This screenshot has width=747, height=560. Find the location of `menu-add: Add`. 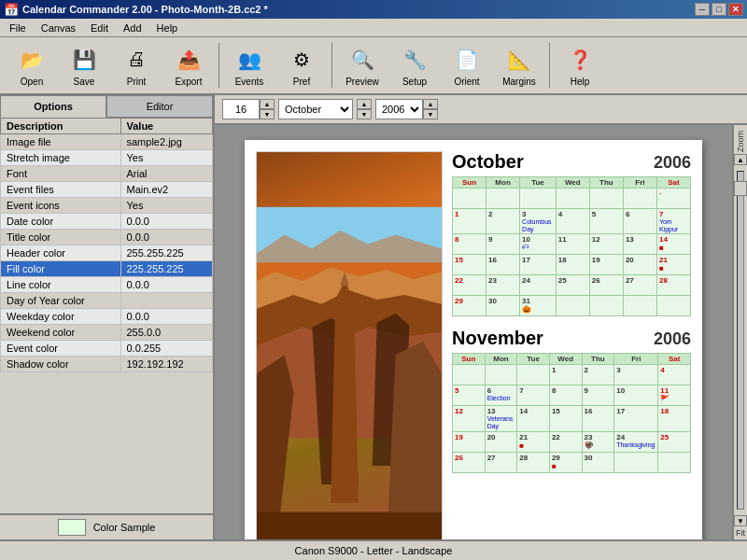

menu-add: Add is located at coordinates (133, 28).